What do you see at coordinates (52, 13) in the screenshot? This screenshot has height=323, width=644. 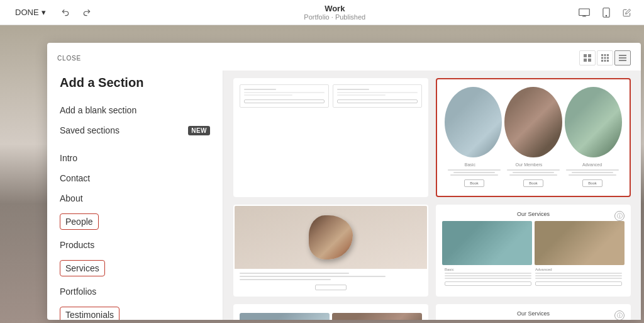 I see `top-bar-left: DONE ▾` at bounding box center [52, 13].